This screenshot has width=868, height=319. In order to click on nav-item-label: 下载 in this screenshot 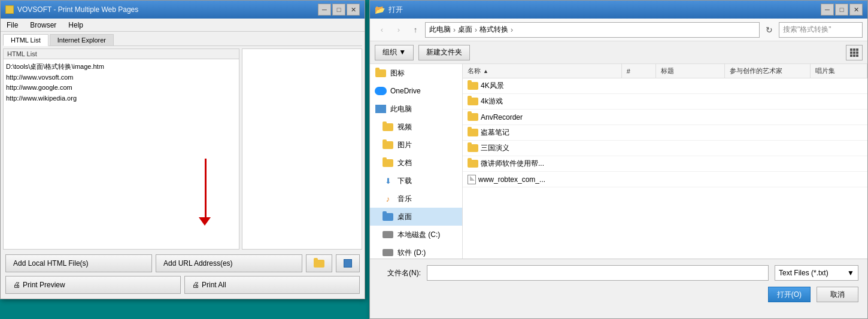, I will do `click(405, 181)`.